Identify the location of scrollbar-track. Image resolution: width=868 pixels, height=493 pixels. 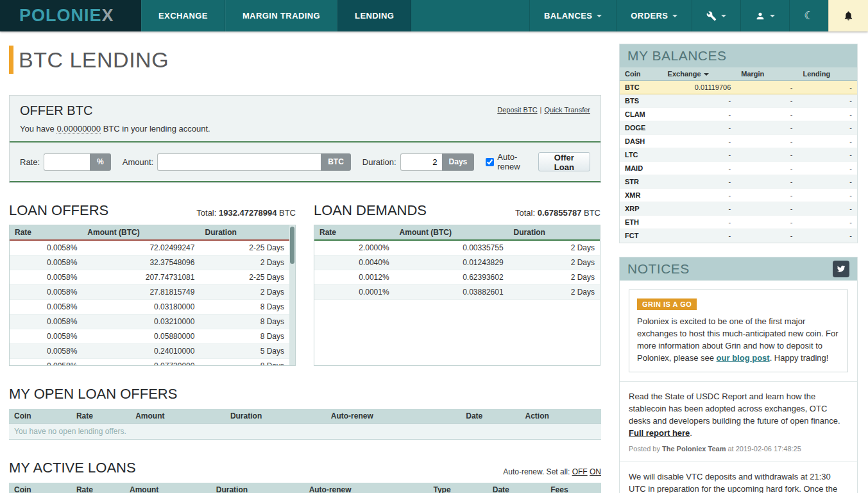
(293, 295).